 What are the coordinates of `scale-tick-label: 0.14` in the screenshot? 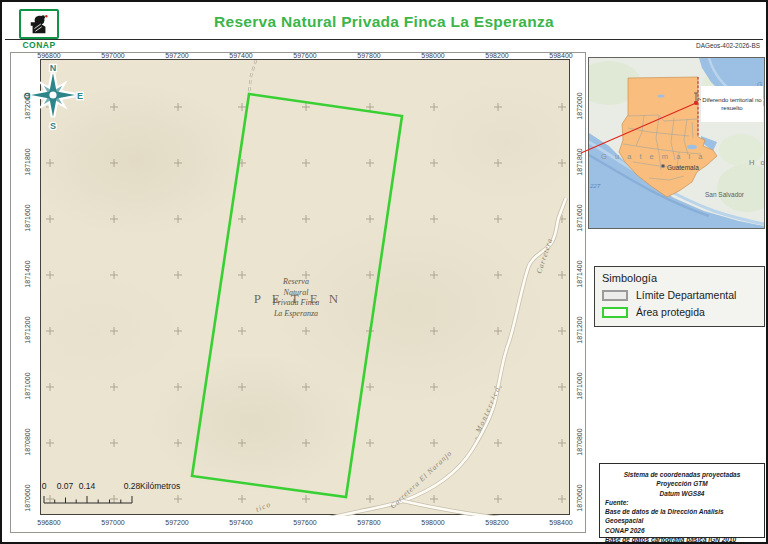 It's located at (88, 486).